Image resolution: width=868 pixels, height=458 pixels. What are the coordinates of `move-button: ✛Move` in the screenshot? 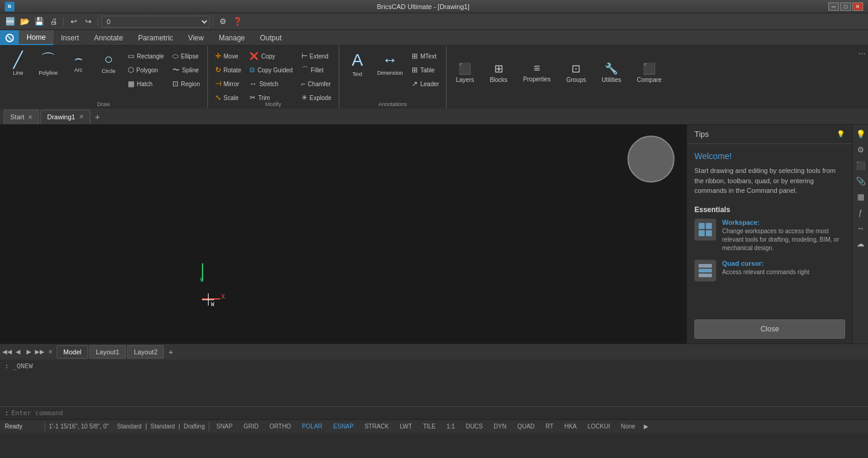 It's located at (228, 56).